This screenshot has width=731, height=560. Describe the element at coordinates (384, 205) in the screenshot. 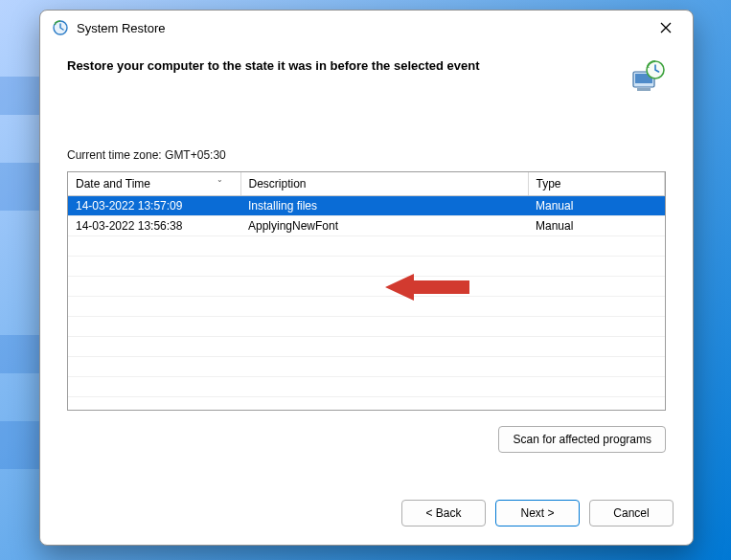

I see `table-cell: Installing files` at that location.